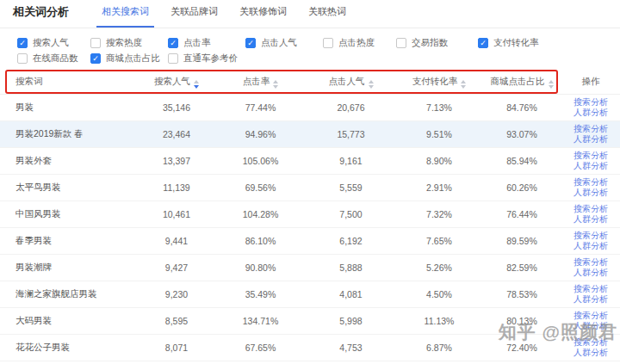  What do you see at coordinates (126, 16) in the screenshot?
I see `tab-related-search-words: 相关搜索词` at bounding box center [126, 16].